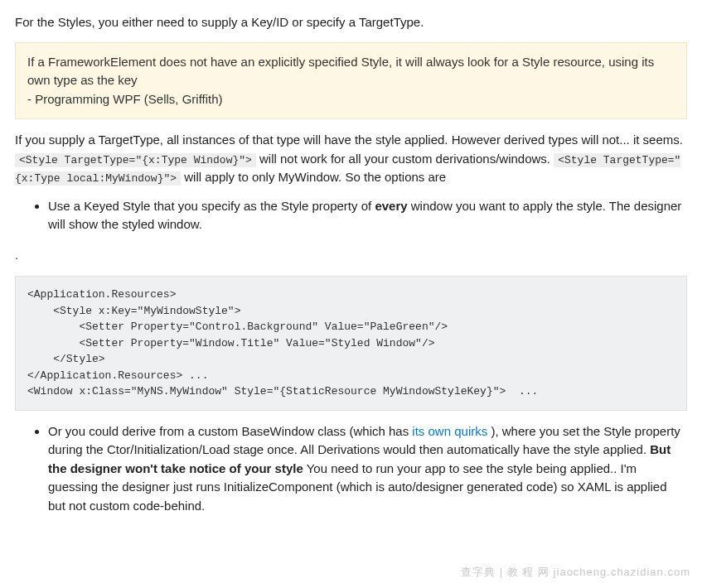 The width and height of the screenshot is (702, 588). What do you see at coordinates (449, 431) in the screenshot?
I see `own-quirks-link: its own quirks` at bounding box center [449, 431].